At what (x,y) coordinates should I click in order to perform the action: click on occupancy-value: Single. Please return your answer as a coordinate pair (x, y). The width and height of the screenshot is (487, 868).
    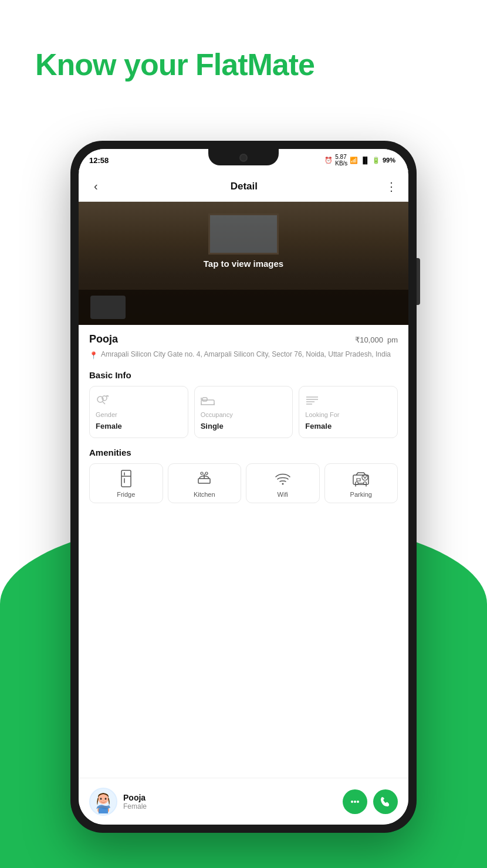
    Looking at the image, I should click on (244, 426).